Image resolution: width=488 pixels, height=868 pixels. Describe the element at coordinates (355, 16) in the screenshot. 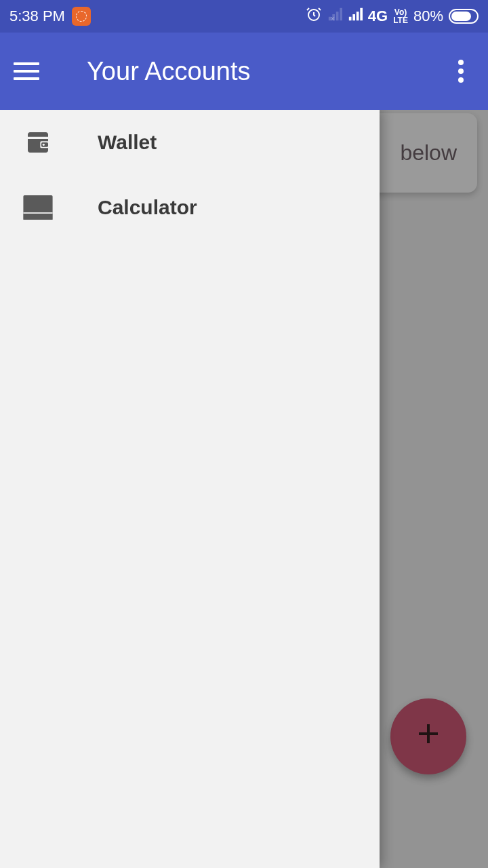

I see `signal-icon` at that location.